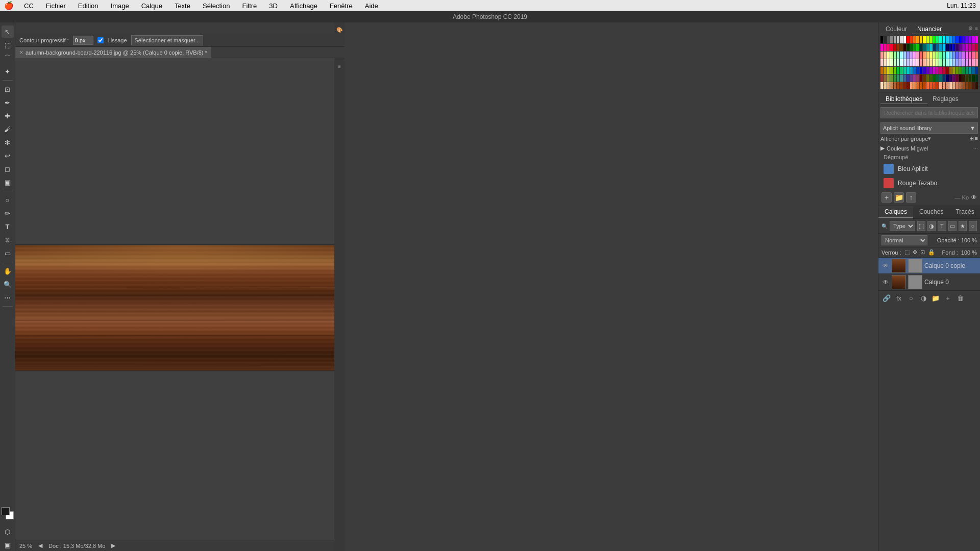 The height and width of the screenshot is (551, 980). I want to click on layer-item-0: 👁 Calque 0 copie, so click(929, 266).